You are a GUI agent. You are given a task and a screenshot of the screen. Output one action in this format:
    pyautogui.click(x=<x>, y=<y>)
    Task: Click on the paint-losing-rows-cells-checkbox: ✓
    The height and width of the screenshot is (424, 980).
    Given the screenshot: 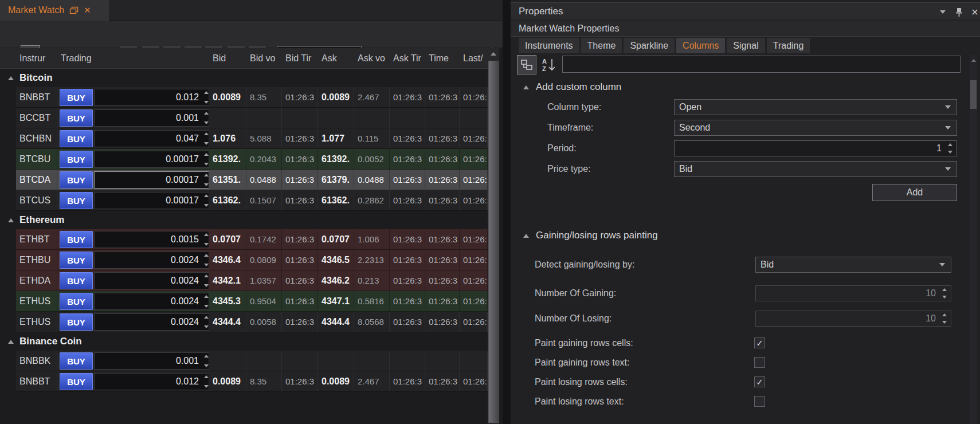 What is the action you would take?
    pyautogui.click(x=760, y=382)
    